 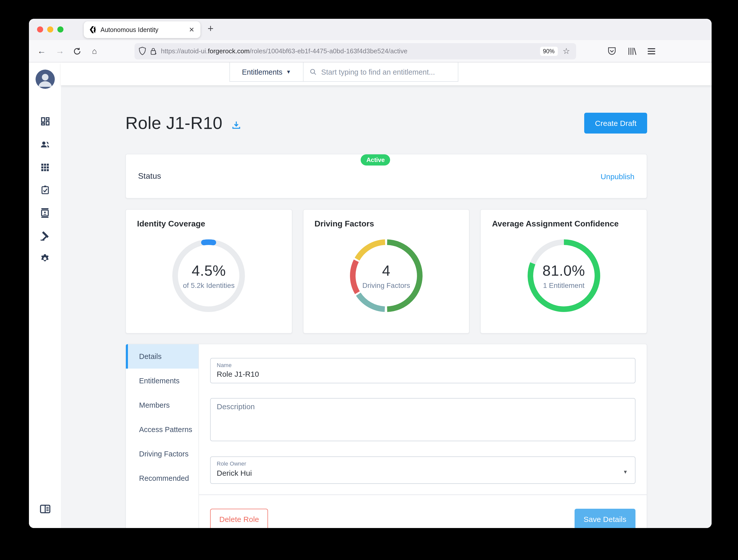 I want to click on delete-role-button: Delete Role, so click(x=239, y=518).